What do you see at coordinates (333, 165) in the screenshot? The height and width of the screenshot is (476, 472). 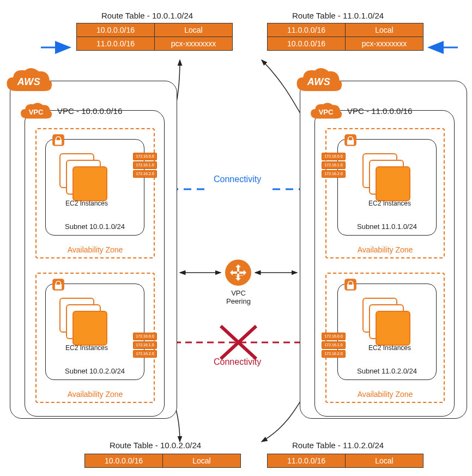 I see `route-table-icon-right-1: 172.16.0.0 172.16.1.0 172.16.2.0` at bounding box center [333, 165].